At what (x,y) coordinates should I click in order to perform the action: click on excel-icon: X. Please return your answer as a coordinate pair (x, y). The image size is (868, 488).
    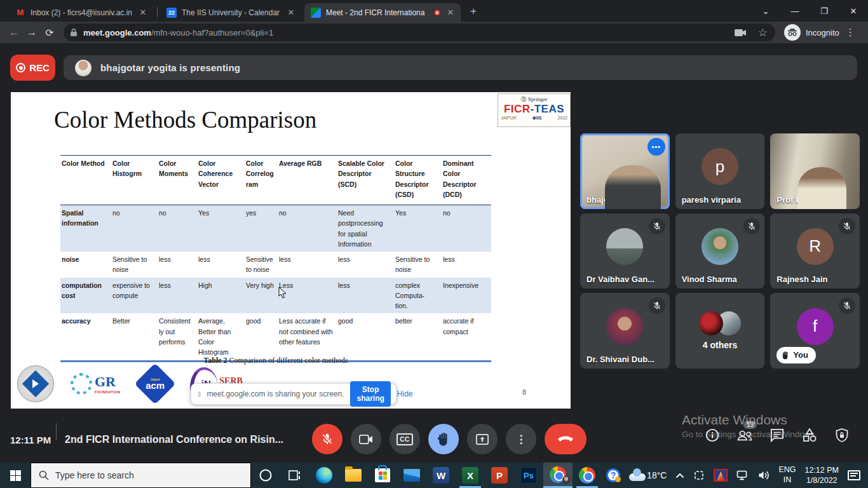
    Looking at the image, I should click on (470, 475).